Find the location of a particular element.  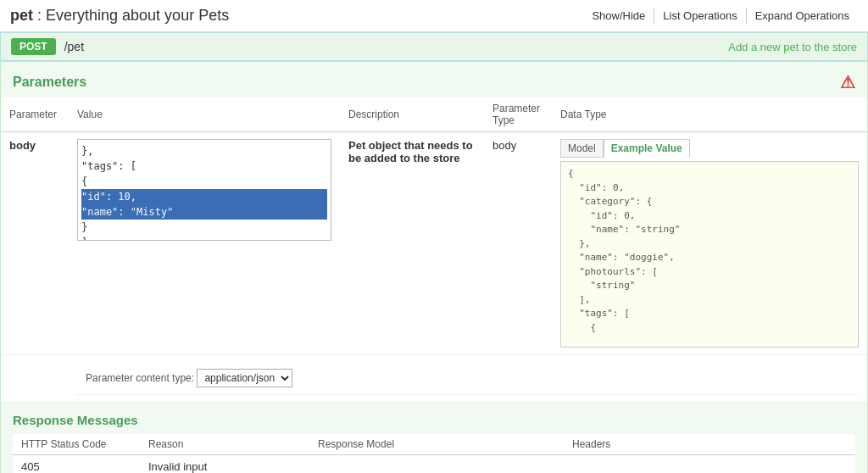

header-title: pet : Everything about your Pets is located at coordinates (120, 15).